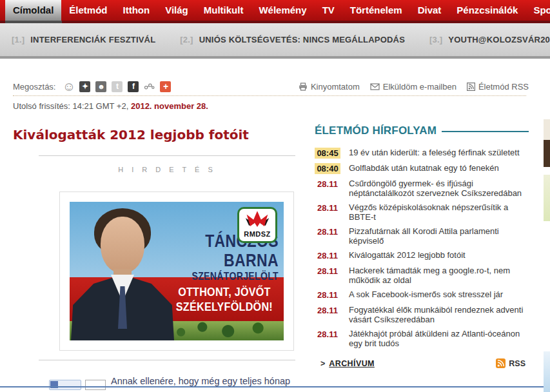 This screenshot has width=550, height=392. Describe the element at coordinates (504, 86) in the screenshot. I see `section-rss-label: Életmód RSS` at that location.